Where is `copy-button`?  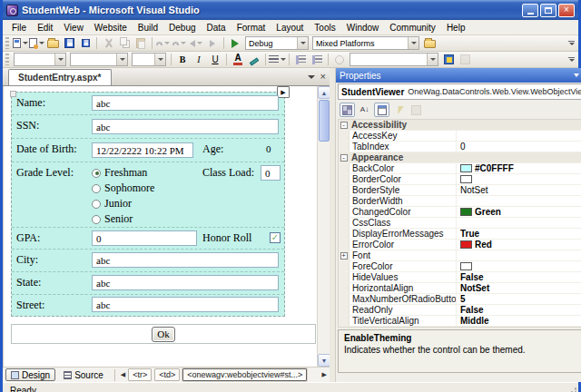
copy-button is located at coordinates (124, 44).